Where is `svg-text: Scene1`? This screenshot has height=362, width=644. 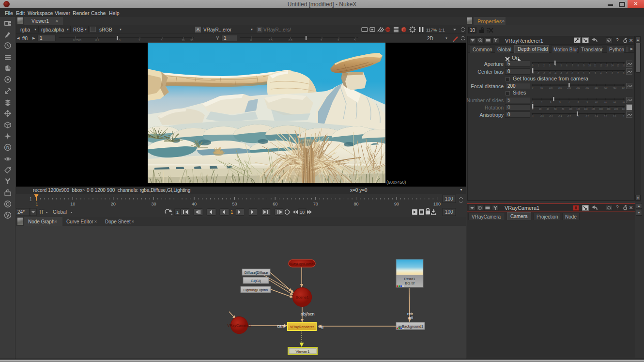 svg-text: Scene1 is located at coordinates (302, 298).